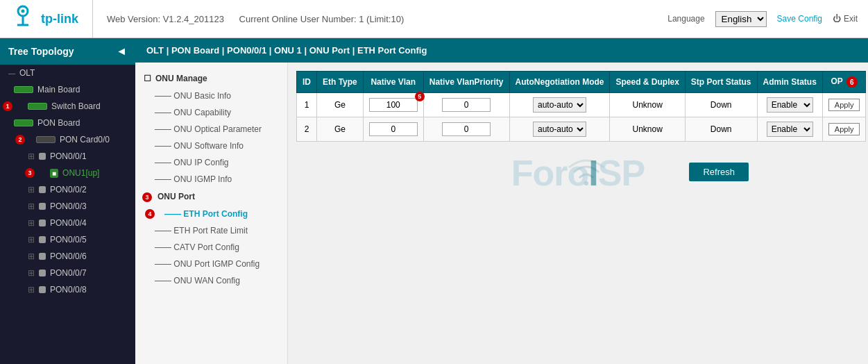  I want to click on sidebar-item-switch-board: 1 Switch Board, so click(68, 106).